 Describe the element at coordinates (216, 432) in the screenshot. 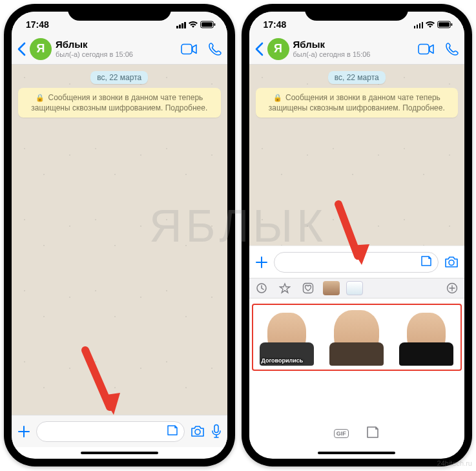

I see `mic-button` at that location.